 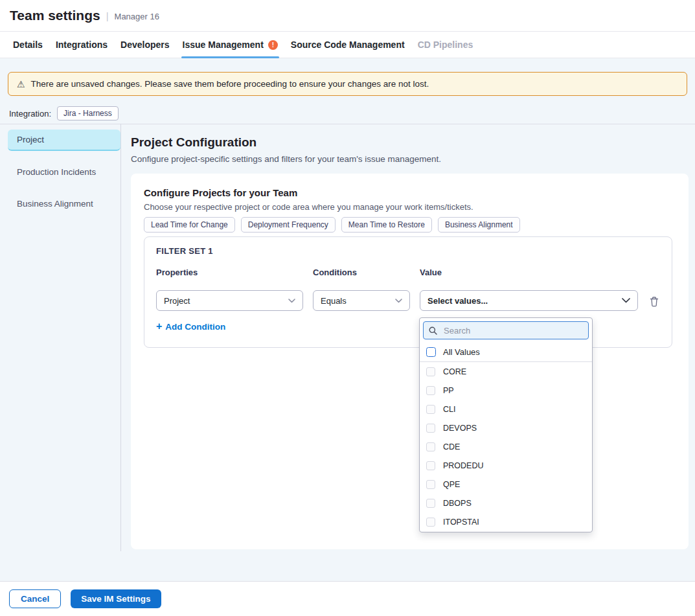 What do you see at coordinates (196, 326) in the screenshot?
I see `add-condition-label: Add Condition` at bounding box center [196, 326].